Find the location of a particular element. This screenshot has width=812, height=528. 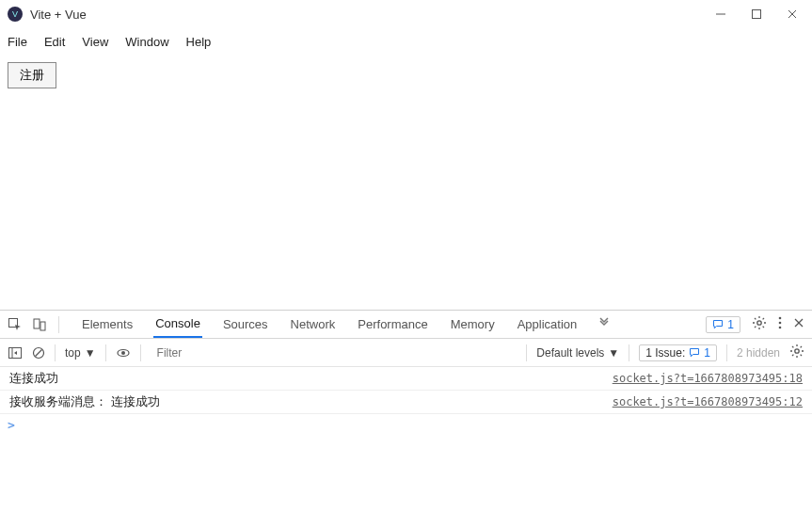

prompt-caret-icon: > is located at coordinates (11, 425).